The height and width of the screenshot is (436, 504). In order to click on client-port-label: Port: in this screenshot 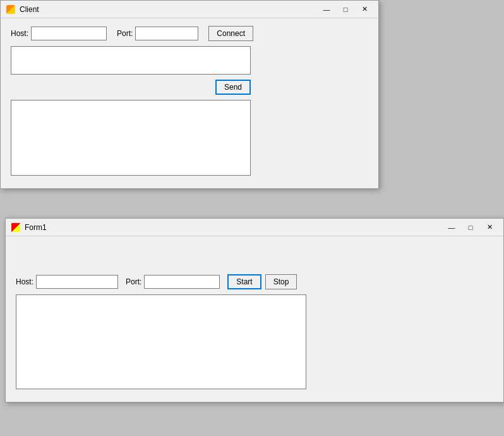, I will do `click(125, 33)`.